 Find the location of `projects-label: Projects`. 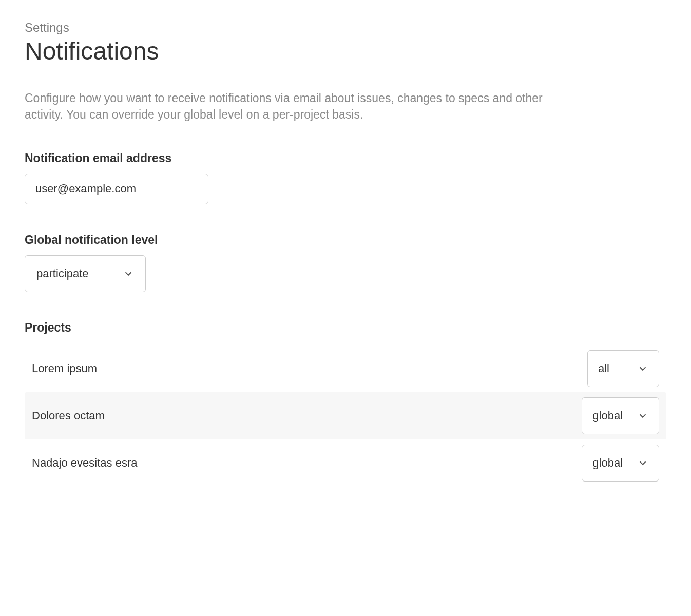

projects-label: Projects is located at coordinates (345, 328).